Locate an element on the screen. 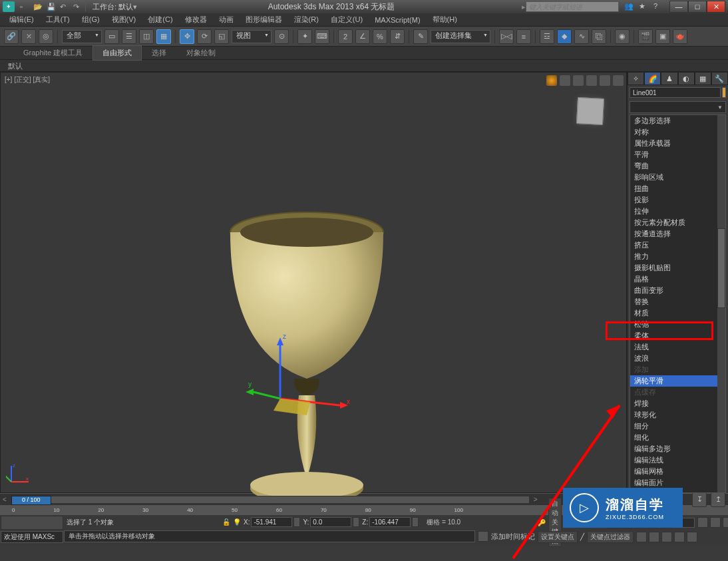 The height and width of the screenshot is (561, 728). modifier-item: 摄影机贴图 is located at coordinates (673, 268).